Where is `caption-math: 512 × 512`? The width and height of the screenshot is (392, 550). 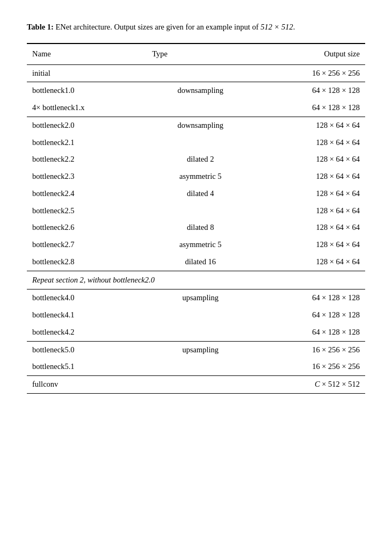 caption-math: 512 × 512 is located at coordinates (277, 27).